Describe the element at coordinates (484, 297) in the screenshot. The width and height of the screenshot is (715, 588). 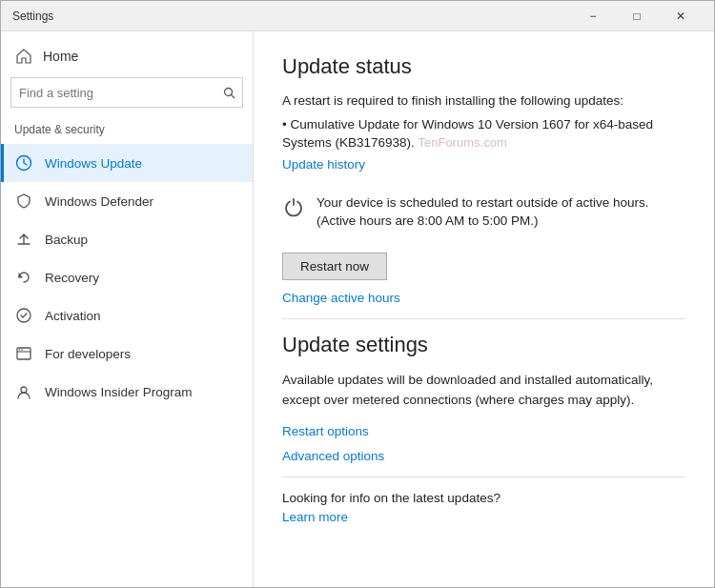
I see `change-active-hours-block: Change active hours` at that location.